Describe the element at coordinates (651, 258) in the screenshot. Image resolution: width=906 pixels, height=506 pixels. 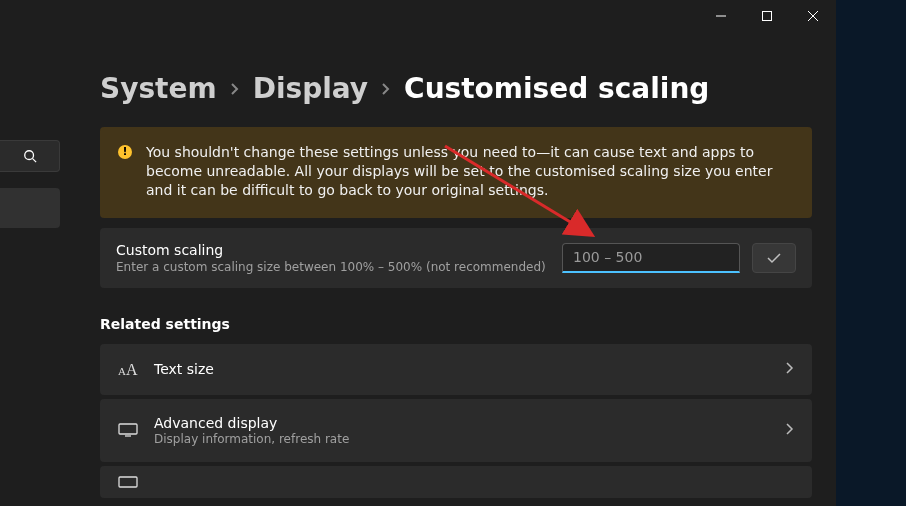
I see `scaling-input` at that location.